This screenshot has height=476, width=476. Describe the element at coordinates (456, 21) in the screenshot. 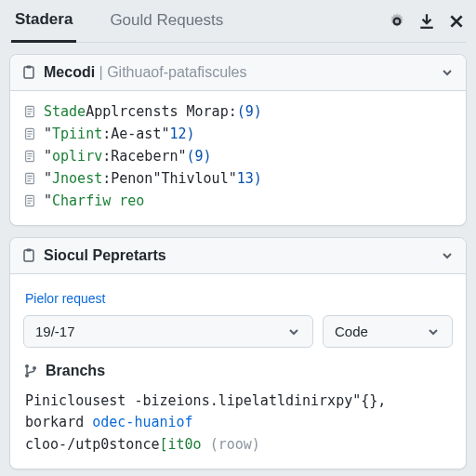

I see `close-icon` at that location.